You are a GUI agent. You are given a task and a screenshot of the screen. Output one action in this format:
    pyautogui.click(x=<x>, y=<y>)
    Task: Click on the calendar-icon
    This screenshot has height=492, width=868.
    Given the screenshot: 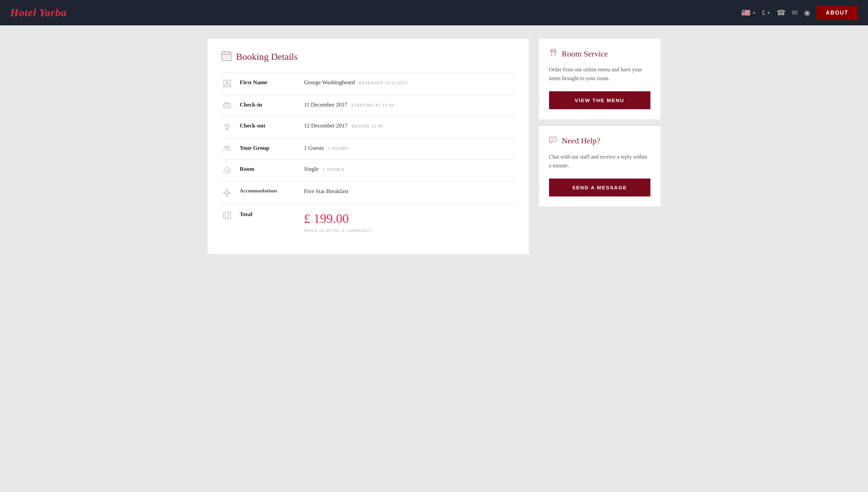 What is the action you would take?
    pyautogui.click(x=226, y=57)
    